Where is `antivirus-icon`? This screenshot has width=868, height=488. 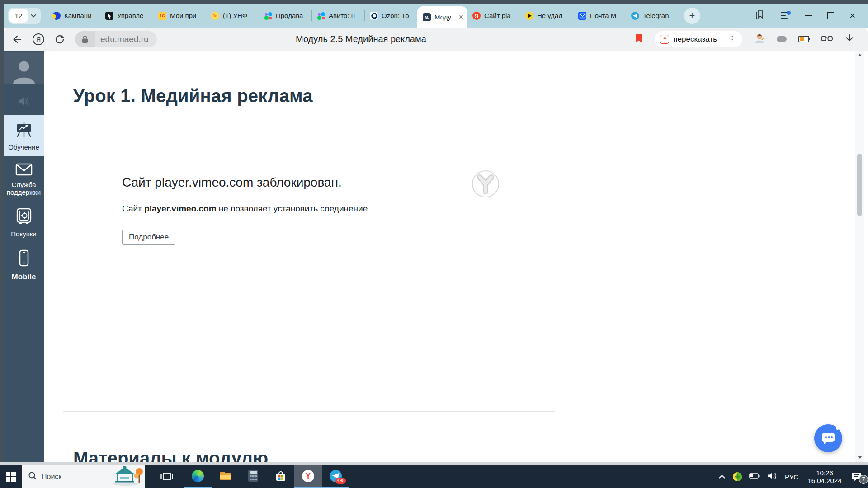 antivirus-icon is located at coordinates (737, 477).